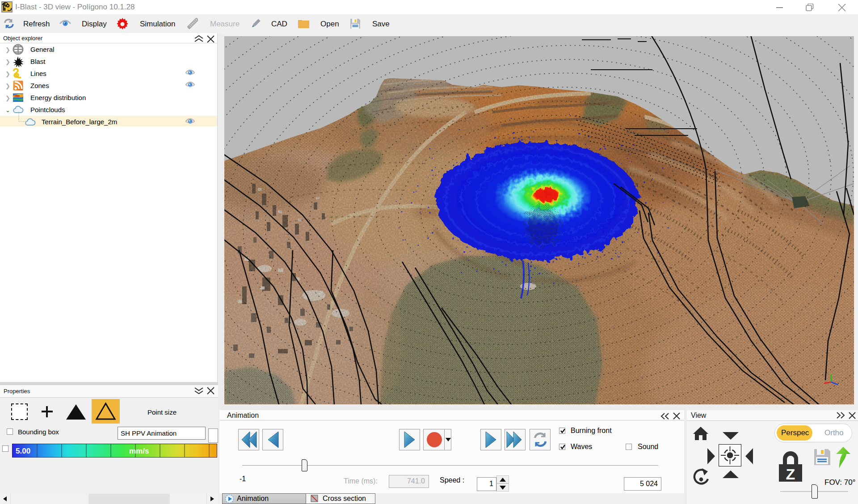 The width and height of the screenshot is (858, 504). What do you see at coordinates (139, 451) in the screenshot?
I see `svg-text: mm/s` at bounding box center [139, 451].